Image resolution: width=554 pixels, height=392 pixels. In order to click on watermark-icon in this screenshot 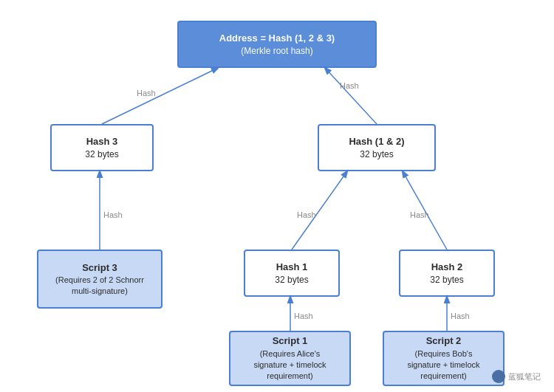, I will do `click(499, 376)`.